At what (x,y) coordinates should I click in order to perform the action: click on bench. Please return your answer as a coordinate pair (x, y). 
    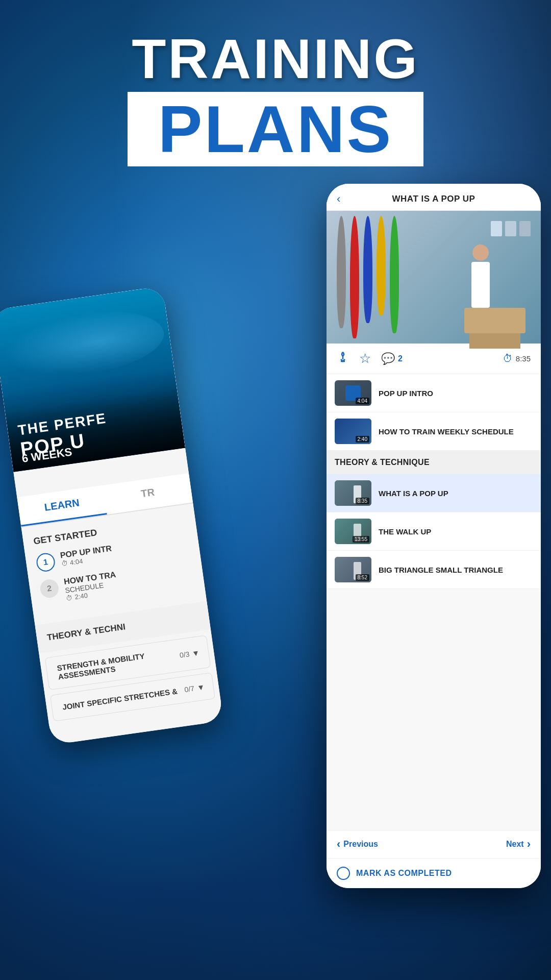
    Looking at the image, I should click on (495, 321).